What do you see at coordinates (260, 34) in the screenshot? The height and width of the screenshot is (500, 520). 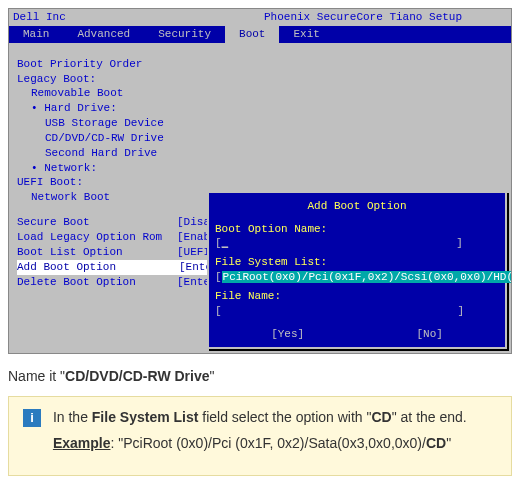 I see `menu-bar: Main Advanced Security Boot Exit` at bounding box center [260, 34].